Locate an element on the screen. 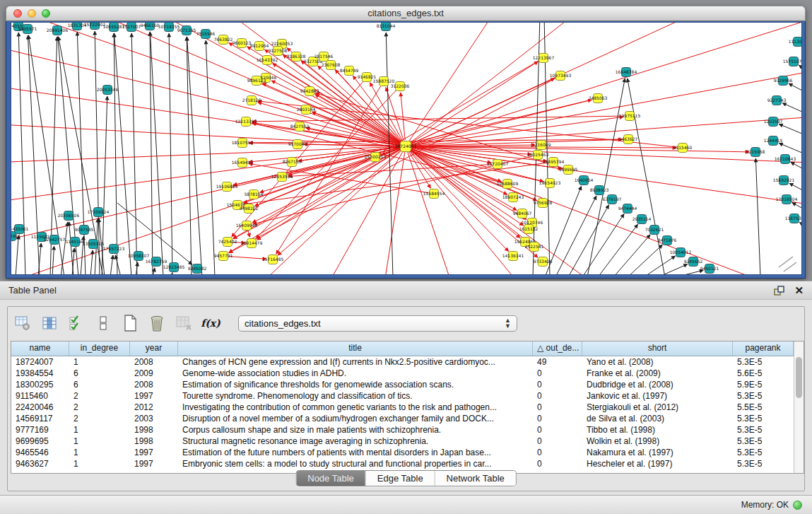 This screenshot has width=812, height=514. graph-node: 16210643 is located at coordinates (786, 160).